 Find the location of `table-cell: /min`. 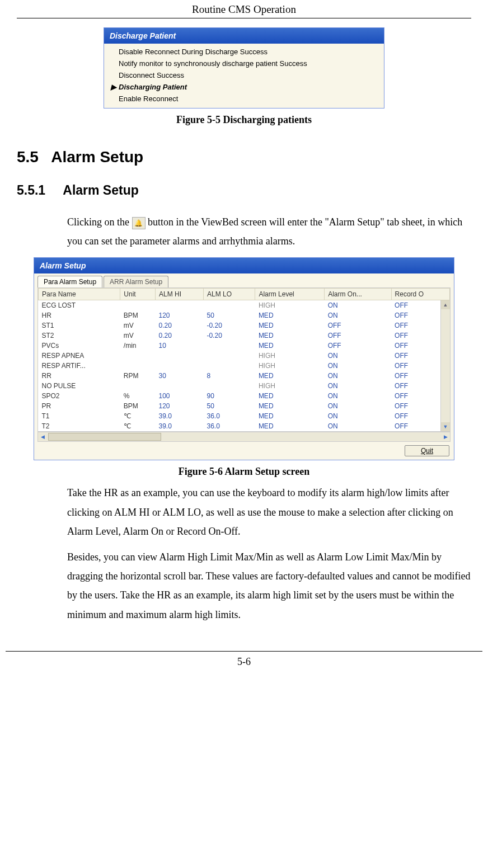

table-cell: /min is located at coordinates (138, 346).